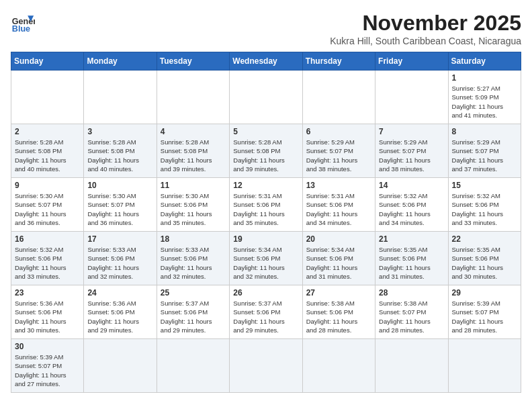 The width and height of the screenshot is (532, 411). What do you see at coordinates (484, 205) in the screenshot?
I see `calendar-day-cell: 15Sunrise: 5:32 AMSunset: 5:06 PMDayligh…` at bounding box center [484, 205].